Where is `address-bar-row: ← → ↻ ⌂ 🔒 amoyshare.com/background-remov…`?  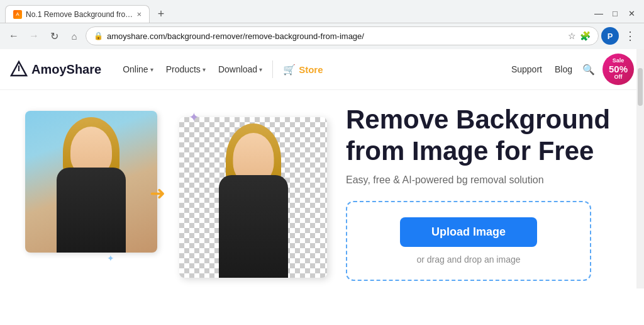
address-bar-row: ← → ↻ ⌂ 🔒 amoyshare.com/background-remov… is located at coordinates (322, 37).